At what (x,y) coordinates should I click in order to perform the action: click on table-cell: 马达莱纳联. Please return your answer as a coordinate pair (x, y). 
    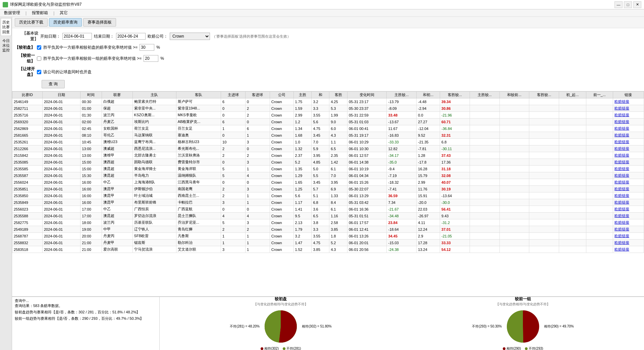
    Looking at the image, I should click on (154, 135).